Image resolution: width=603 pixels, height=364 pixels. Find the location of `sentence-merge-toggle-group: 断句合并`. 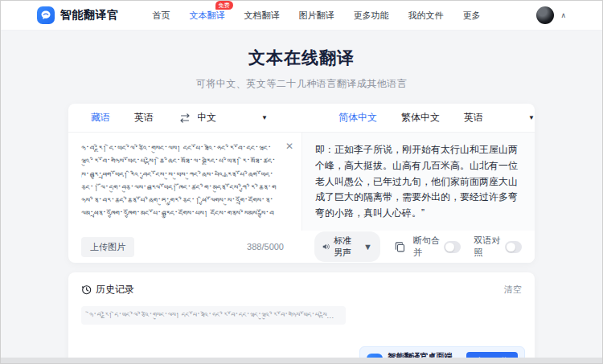

sentence-merge-toggle-group: 断句合并 is located at coordinates (437, 247).